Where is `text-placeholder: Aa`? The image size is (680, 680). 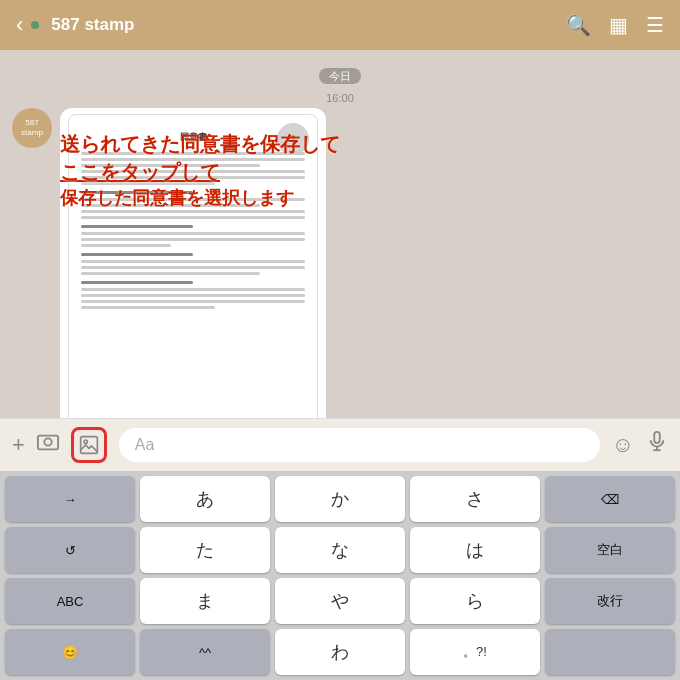 text-placeholder: Aa is located at coordinates (145, 444).